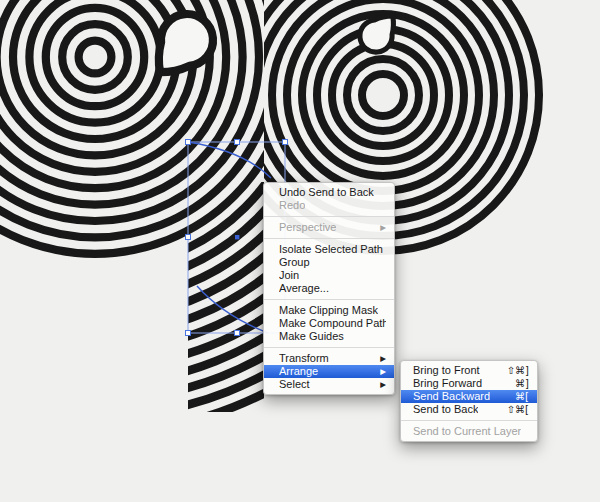 This screenshot has width=600, height=502. Describe the element at coordinates (331, 250) in the screenshot. I see `menu-item-label: Isolate Selected Path` at that location.